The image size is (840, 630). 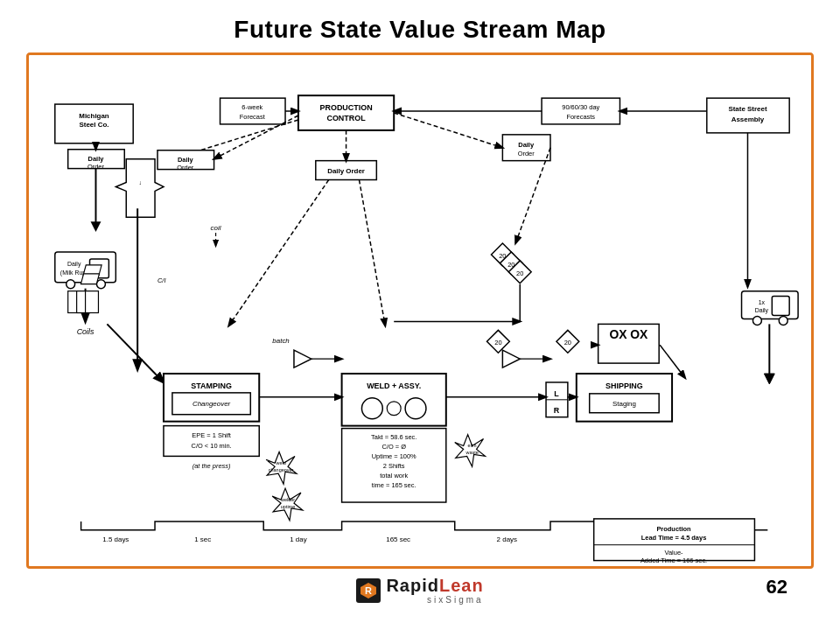 I want to click on svg-text: 2 days, so click(x=508, y=539).